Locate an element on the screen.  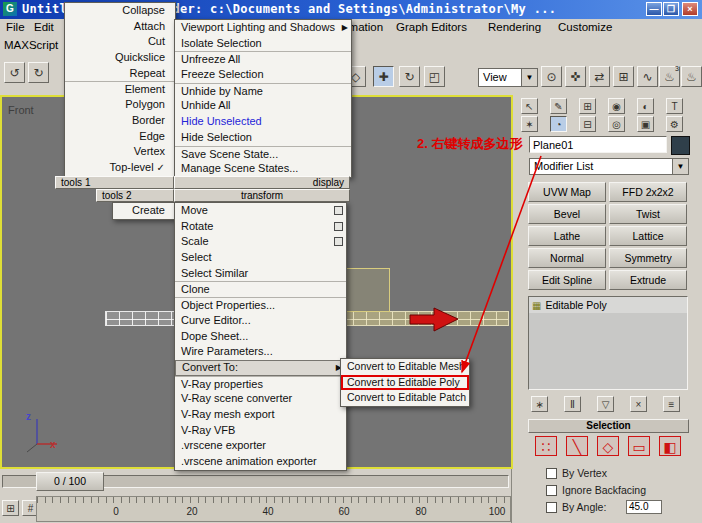
menu-item-wire-parameters: Wire Parameters... is located at coordinates (260, 352).